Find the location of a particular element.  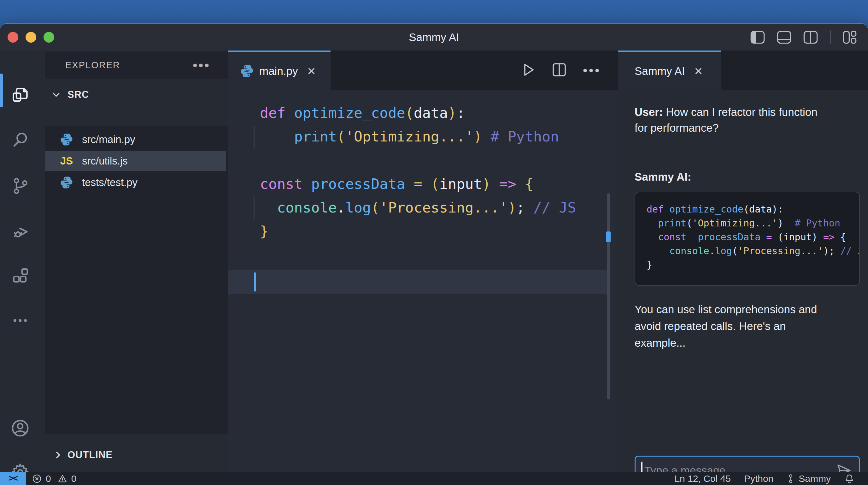

activity-bar is located at coordinates (20, 261).